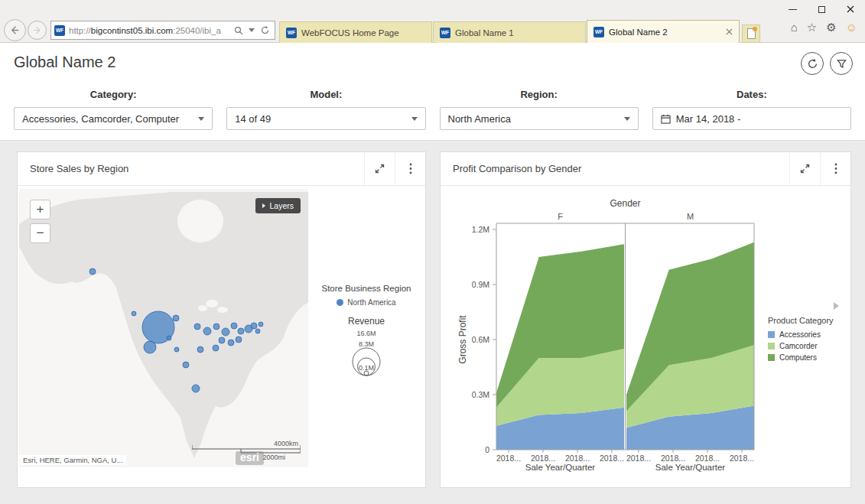 This screenshot has width=865, height=504. Describe the element at coordinates (323, 119) in the screenshot. I see `model-select-value: 14 of 49` at that location.